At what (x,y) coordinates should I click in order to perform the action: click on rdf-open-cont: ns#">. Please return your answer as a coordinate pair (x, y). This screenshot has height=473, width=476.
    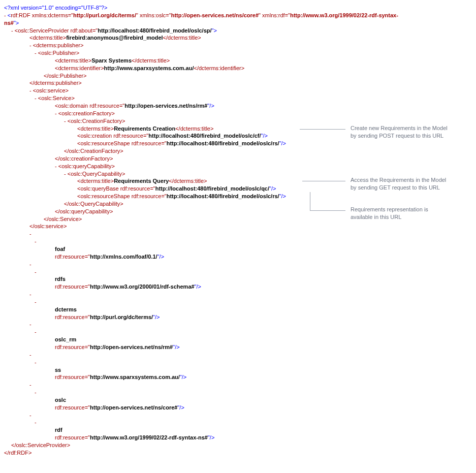
    Looking at the image, I should click on (240, 23).